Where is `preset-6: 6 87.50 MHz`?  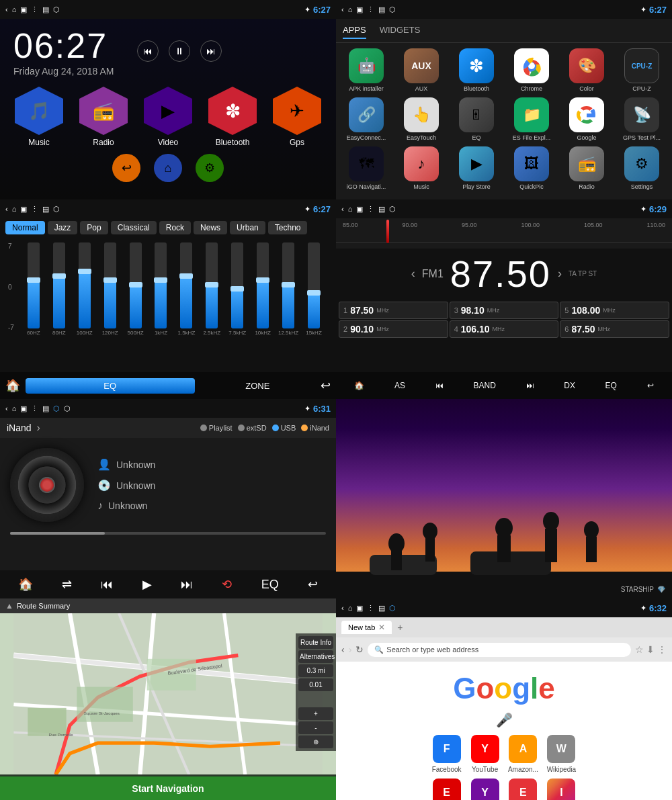 preset-6: 6 87.50 MHz is located at coordinates (614, 329).